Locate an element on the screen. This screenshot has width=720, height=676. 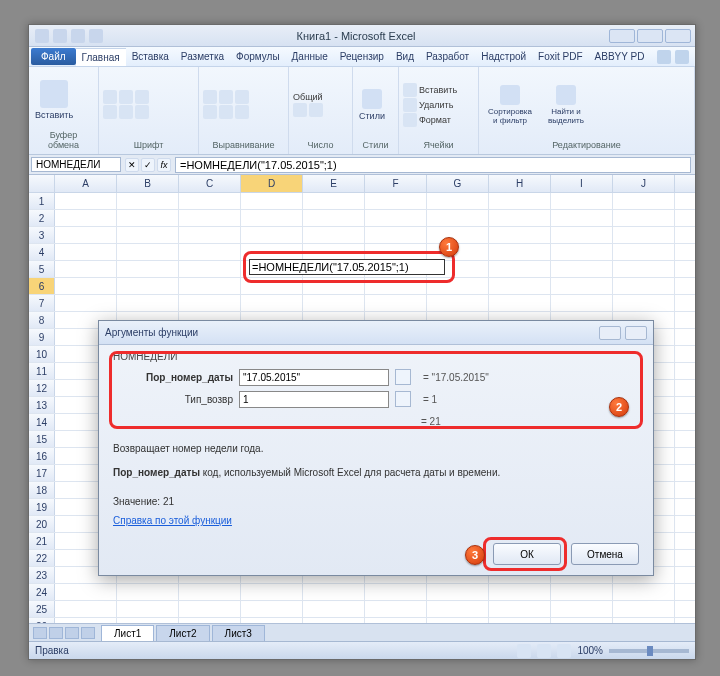
col-header: G is located at coordinates (458, 184).